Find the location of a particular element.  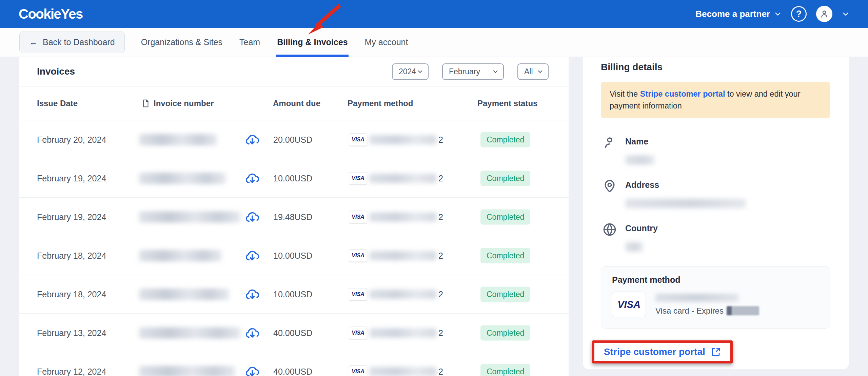

amount-due: 20.00USD is located at coordinates (293, 140).